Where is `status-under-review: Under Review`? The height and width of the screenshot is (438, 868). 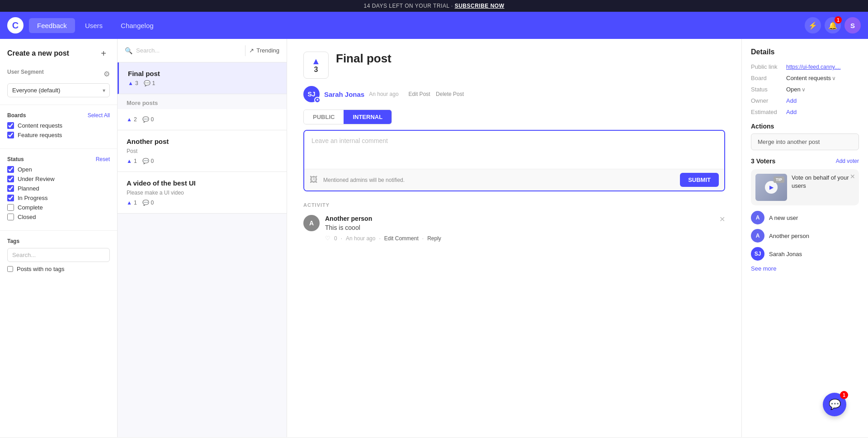
status-under-review: Under Review is located at coordinates (59, 179).